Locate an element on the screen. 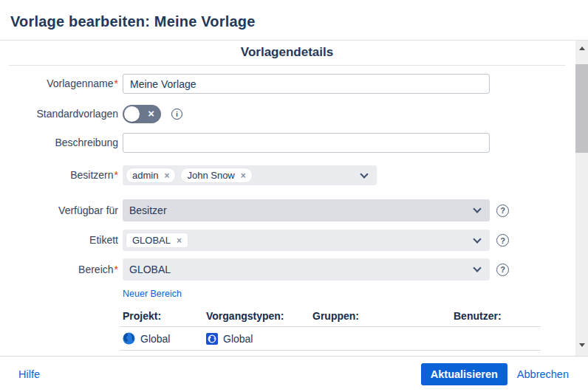 The width and height of the screenshot is (588, 392). default-templates-label: Standardvorlagen is located at coordinates (59, 114).